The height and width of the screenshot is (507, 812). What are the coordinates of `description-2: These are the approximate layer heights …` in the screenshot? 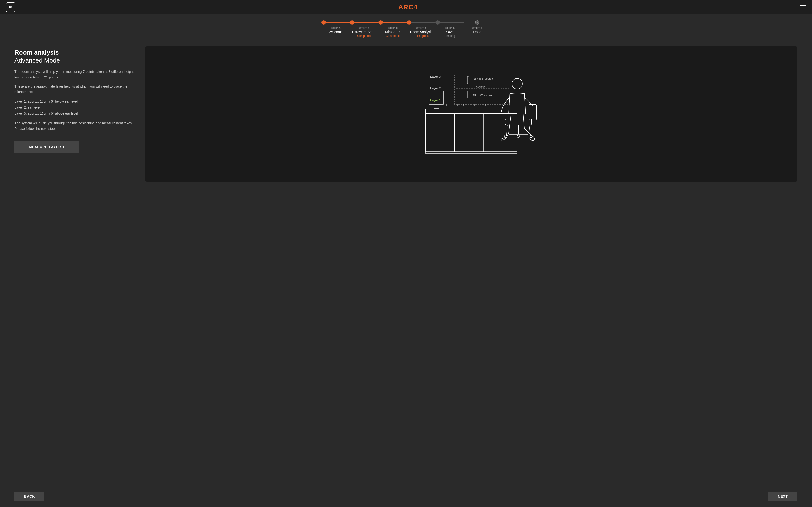 It's located at (75, 89).